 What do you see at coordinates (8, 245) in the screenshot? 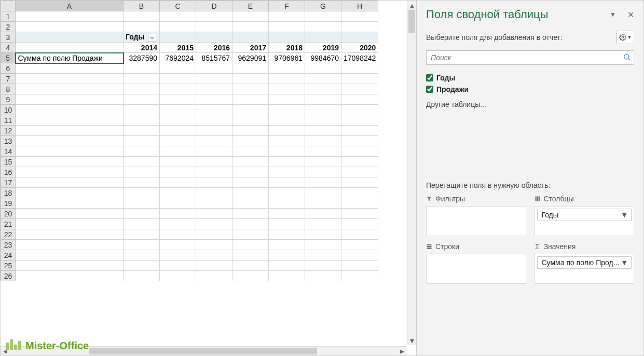
I see `row-header: 23` at bounding box center [8, 245].